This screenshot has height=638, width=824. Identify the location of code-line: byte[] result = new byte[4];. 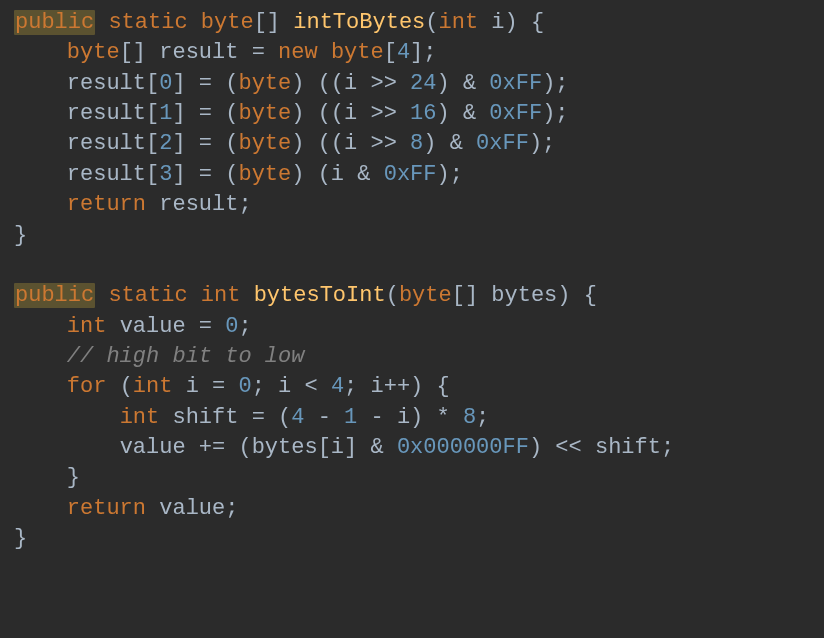
(226, 52).